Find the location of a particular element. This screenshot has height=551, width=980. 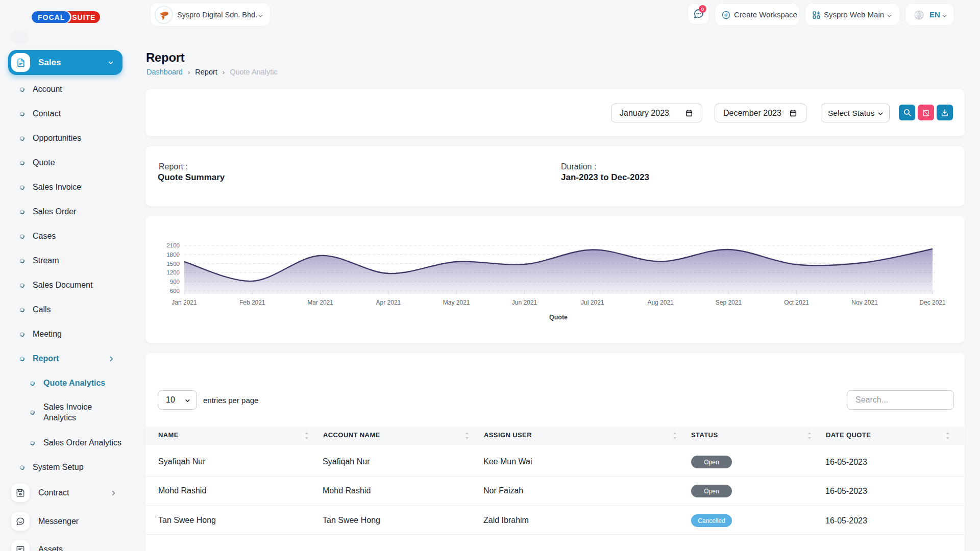

svg-text: 900 is located at coordinates (175, 282).